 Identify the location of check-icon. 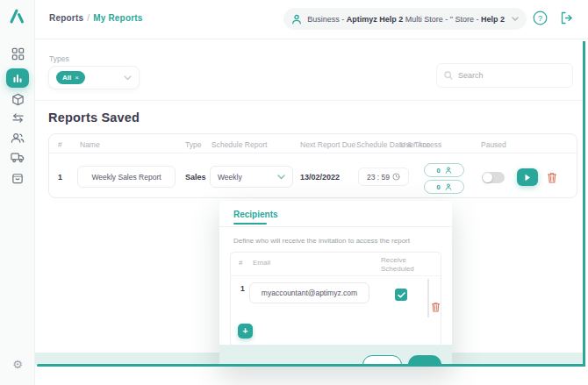
(402, 295).